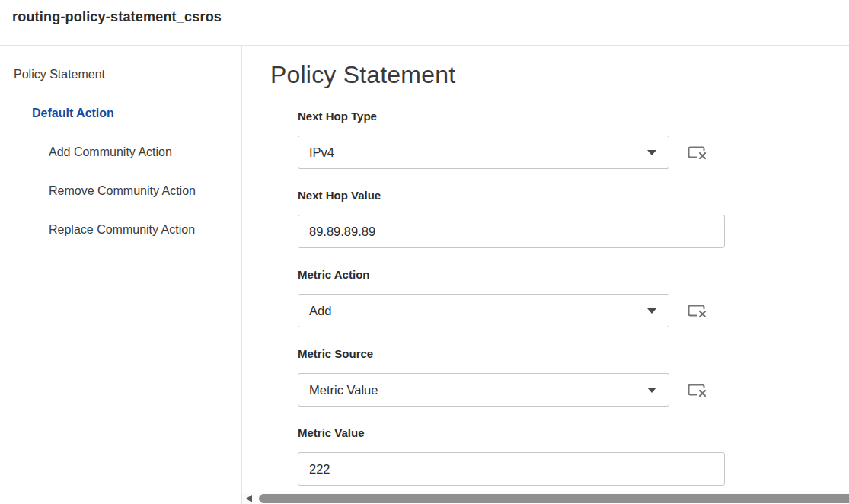 The width and height of the screenshot is (849, 504). Describe the element at coordinates (120, 191) in the screenshot. I see `sidebar-item-remove-community-action: Remove Community Action` at that location.